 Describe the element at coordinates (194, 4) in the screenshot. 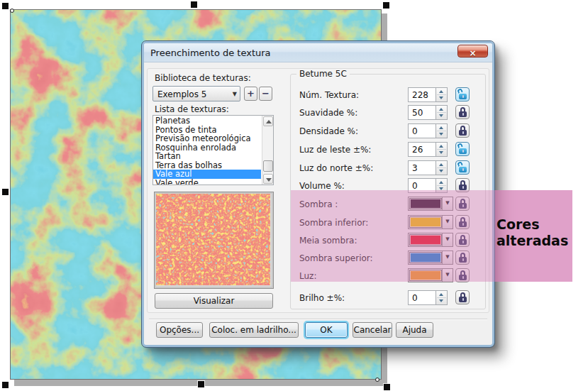

I see `selection-handle-top-middle` at that location.